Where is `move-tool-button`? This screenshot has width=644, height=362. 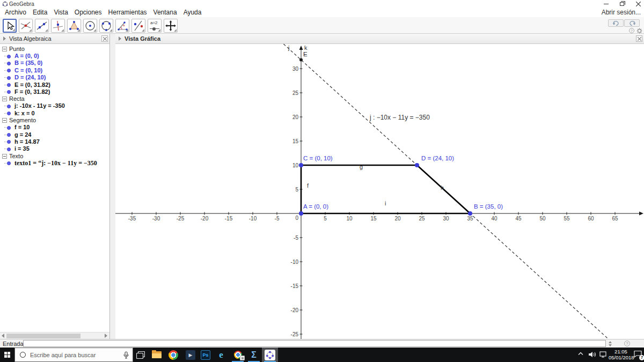
move-tool-button is located at coordinates (10, 26).